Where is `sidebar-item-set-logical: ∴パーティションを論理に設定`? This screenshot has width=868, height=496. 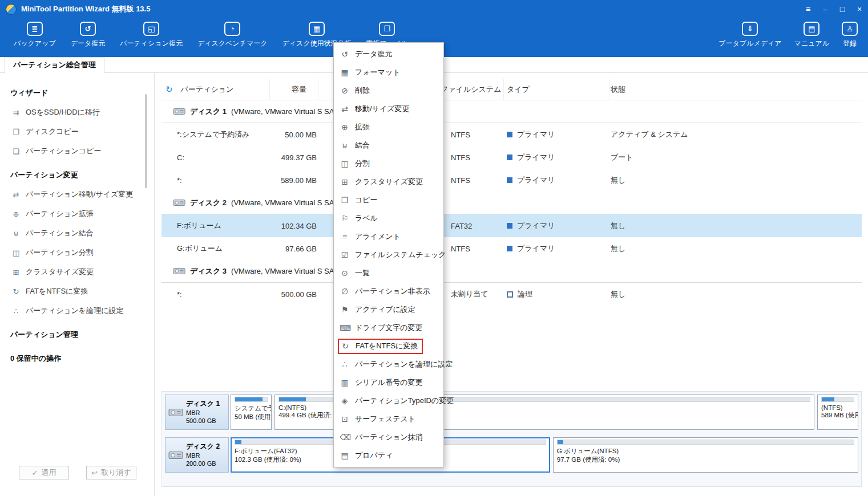 sidebar-item-set-logical: ∴パーティションを論理に設定 is located at coordinates (77, 311).